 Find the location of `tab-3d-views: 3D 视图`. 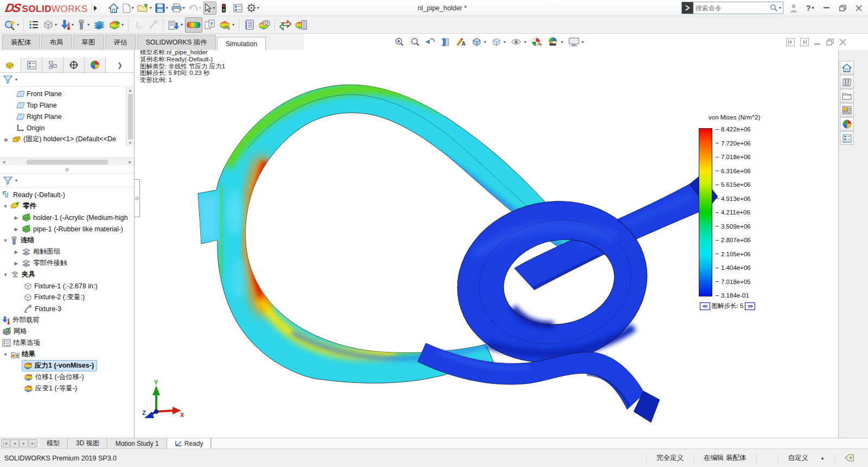

tab-3d-views: 3D 视图 is located at coordinates (88, 443).